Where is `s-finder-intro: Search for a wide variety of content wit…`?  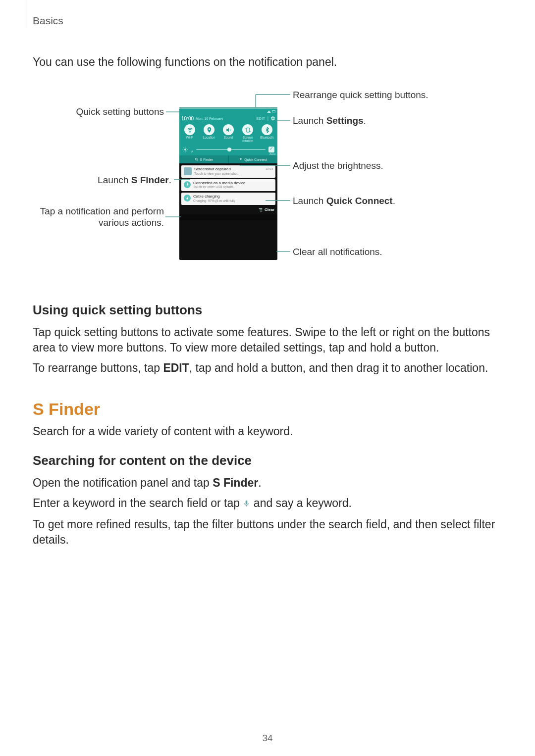
s-finder-intro: Search for a wide variety of content wit… is located at coordinates (268, 432).